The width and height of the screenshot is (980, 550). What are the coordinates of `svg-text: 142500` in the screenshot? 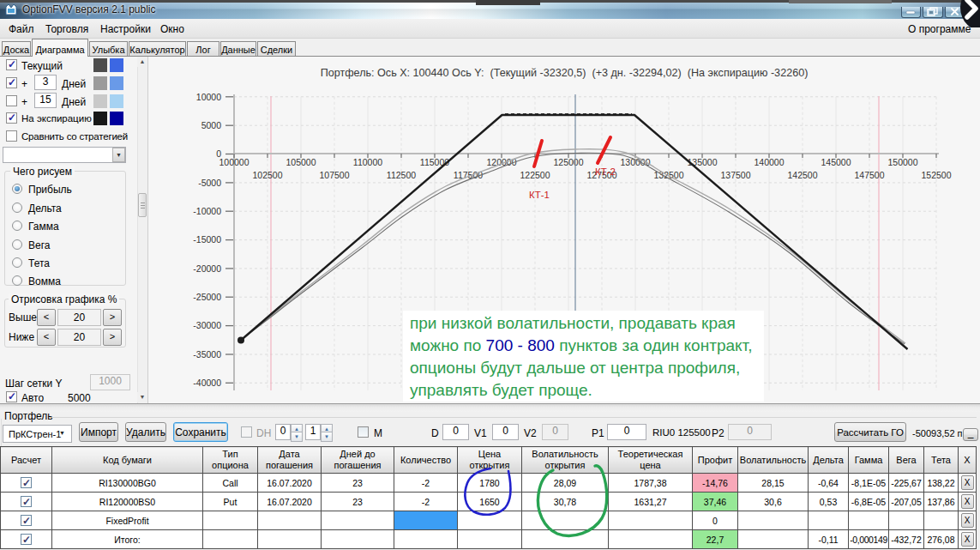 It's located at (803, 175).